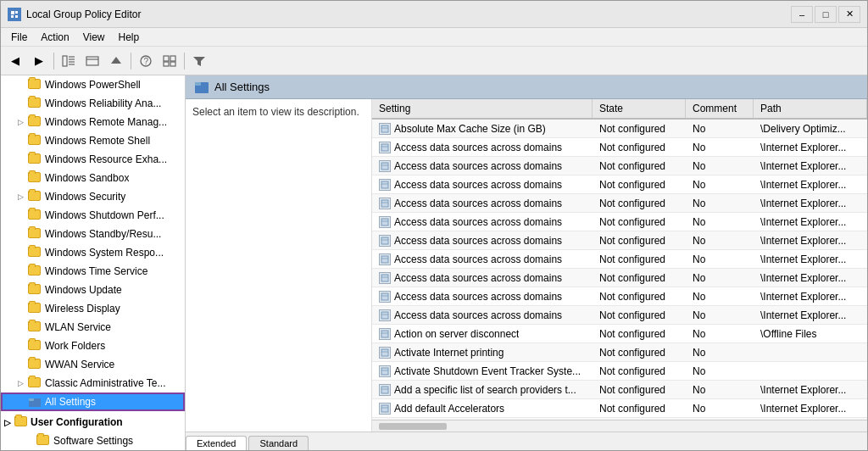 This screenshot has width=868, height=451. Describe the element at coordinates (199, 61) in the screenshot. I see `filter-button` at that location.